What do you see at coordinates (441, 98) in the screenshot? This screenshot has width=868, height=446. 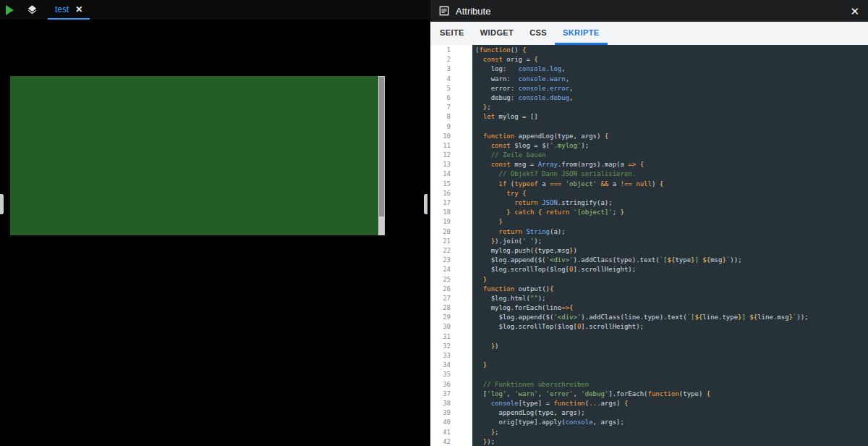 I see `line-number: 6` at bounding box center [441, 98].